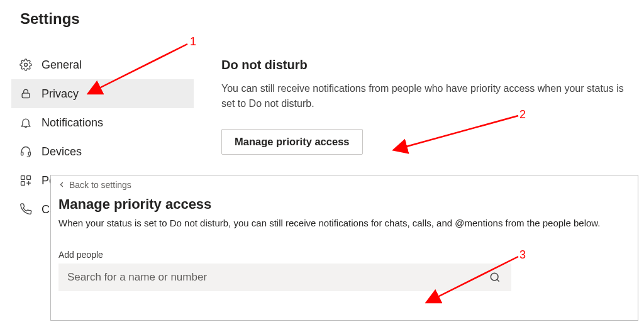 The image size is (644, 322). Describe the element at coordinates (103, 94) in the screenshot. I see `sidebar-item-privacy: Privacy` at that location.